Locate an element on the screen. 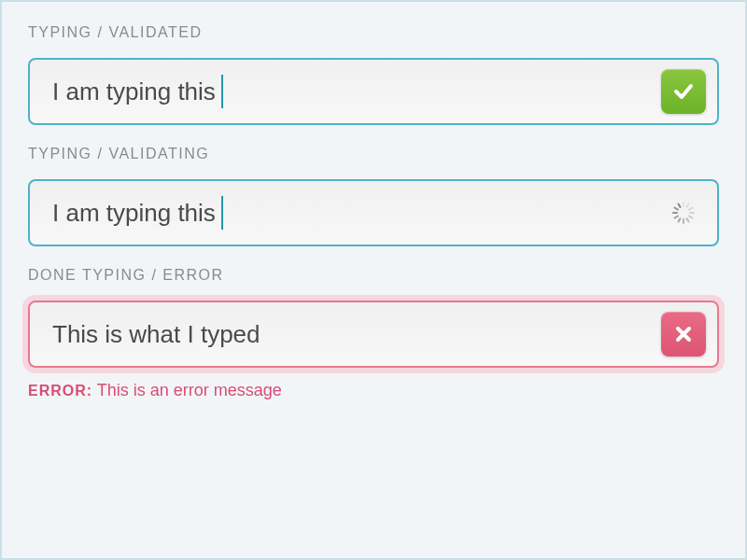 This screenshot has width=747, height=560. input-content-validated: I am typing this is located at coordinates (357, 91).